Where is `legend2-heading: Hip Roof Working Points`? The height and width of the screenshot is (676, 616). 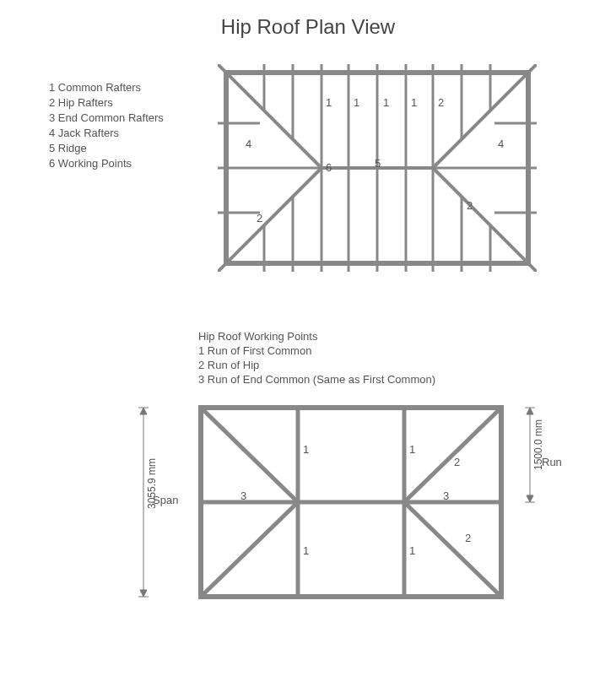
legend2-heading: Hip Roof Working Points is located at coordinates (317, 336).